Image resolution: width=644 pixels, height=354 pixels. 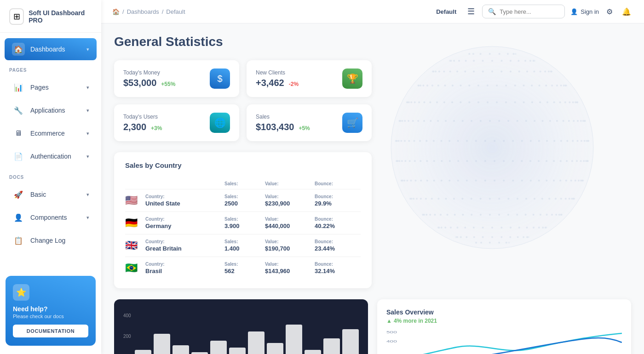 What do you see at coordinates (51, 331) in the screenshot?
I see `documentation-button: DOCUMENTATION` at bounding box center [51, 331].